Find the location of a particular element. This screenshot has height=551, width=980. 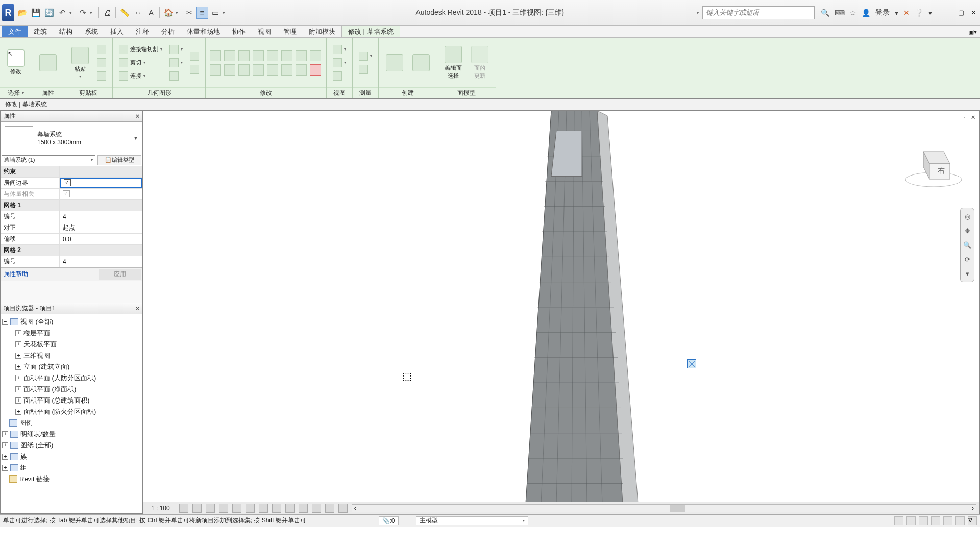

background-icon is located at coordinates (960, 521).